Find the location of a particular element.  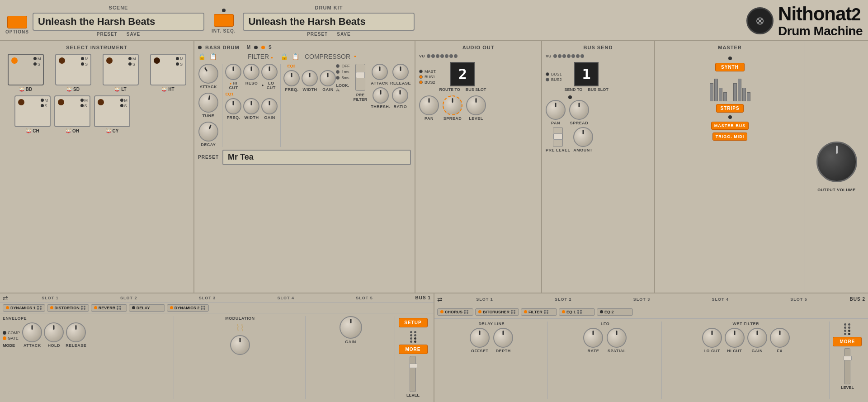

bus2-sync-icon: ⇄ is located at coordinates (440, 299).